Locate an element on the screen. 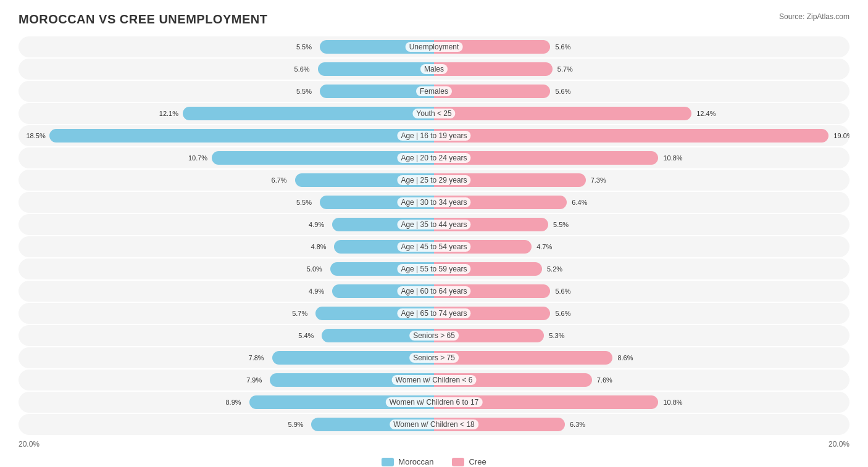 The width and height of the screenshot is (868, 467). cree-value: 12.4% is located at coordinates (705, 114).